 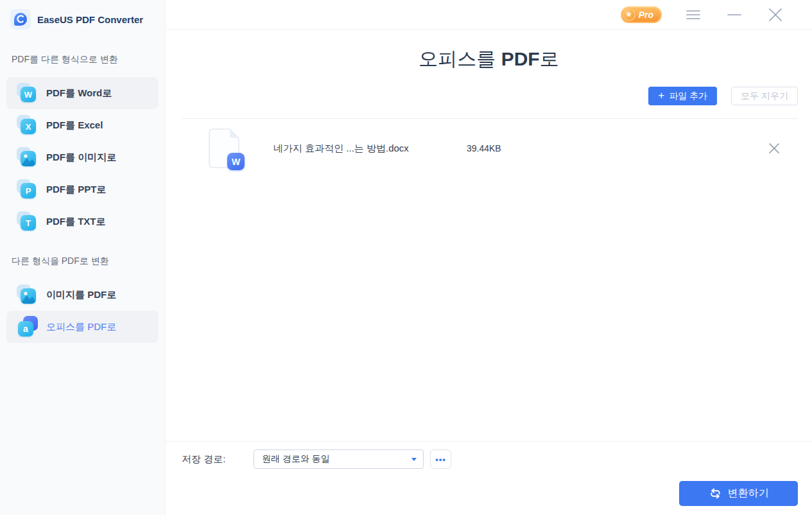 I want to click on pro-badge: ★ Pro, so click(x=641, y=15).